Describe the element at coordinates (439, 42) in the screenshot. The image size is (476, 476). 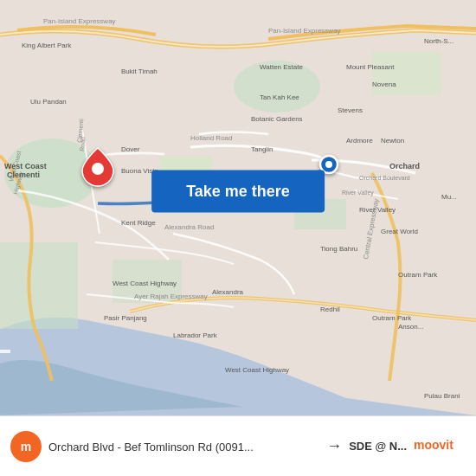
I see `svg-text: North-S...` at that location.